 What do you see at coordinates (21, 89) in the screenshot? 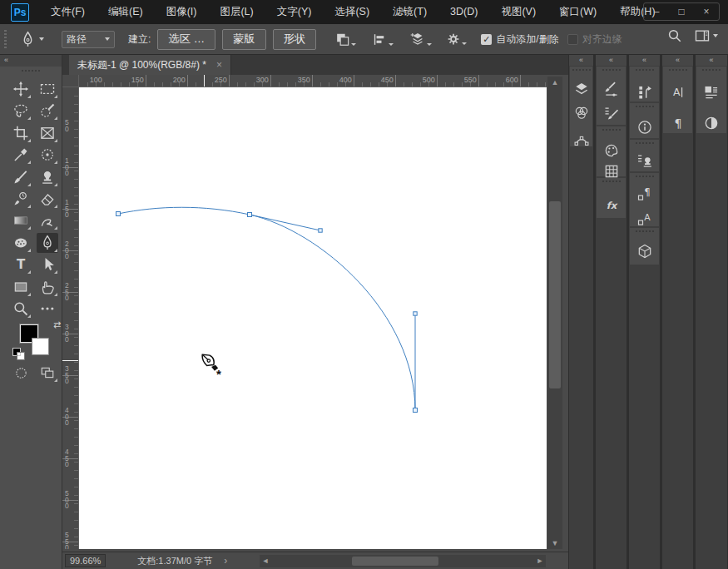
I see `move-tool` at bounding box center [21, 89].